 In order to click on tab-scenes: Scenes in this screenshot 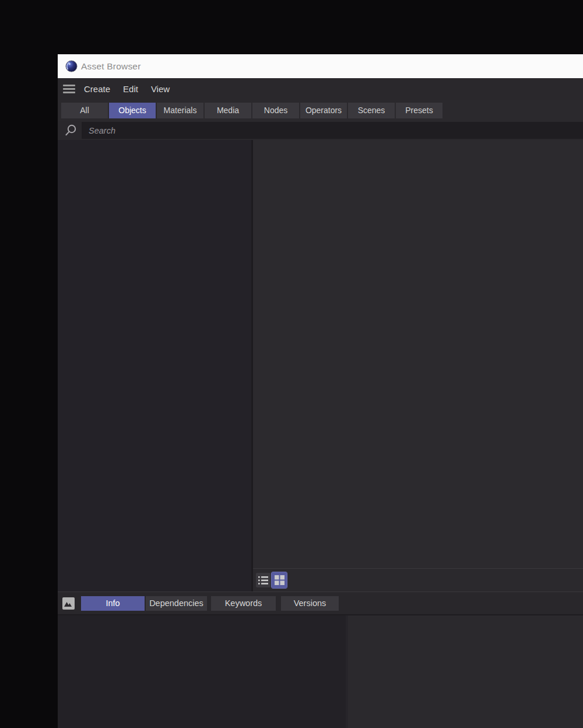, I will do `click(371, 111)`.